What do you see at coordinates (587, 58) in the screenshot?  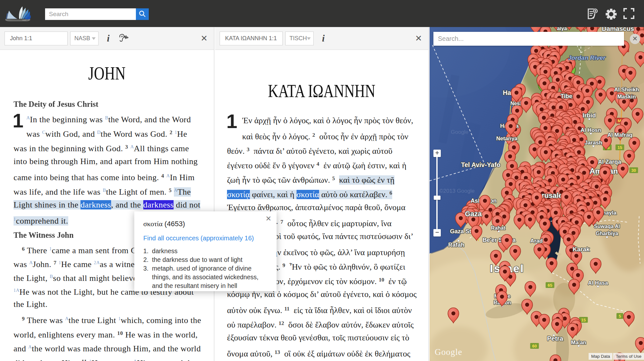 I see `svg-text: Jordan River` at bounding box center [587, 58].